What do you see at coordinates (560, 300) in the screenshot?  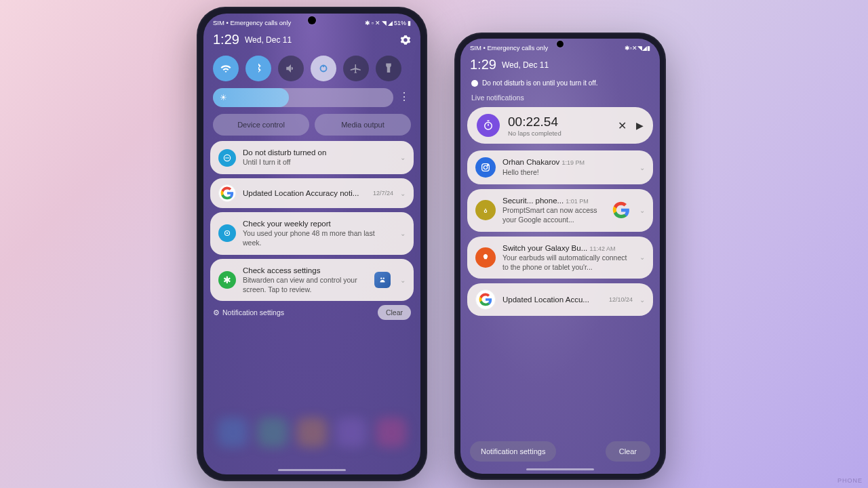 I see `notification-location: Updated Location Accu... 12/10/24 ⌄` at bounding box center [560, 300].